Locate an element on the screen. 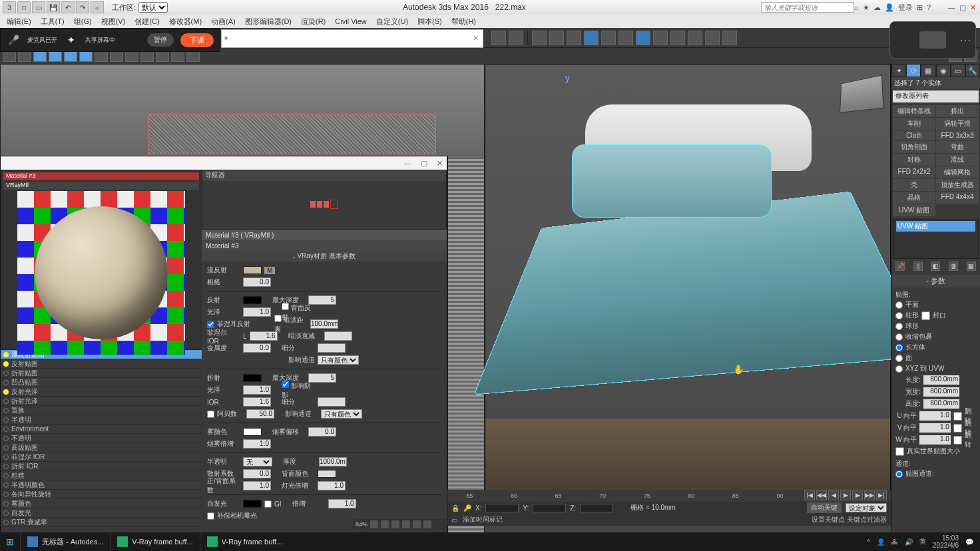 This screenshot has width=980, height=551. modifier-button: FFD 2x2x2 is located at coordinates (914, 172).